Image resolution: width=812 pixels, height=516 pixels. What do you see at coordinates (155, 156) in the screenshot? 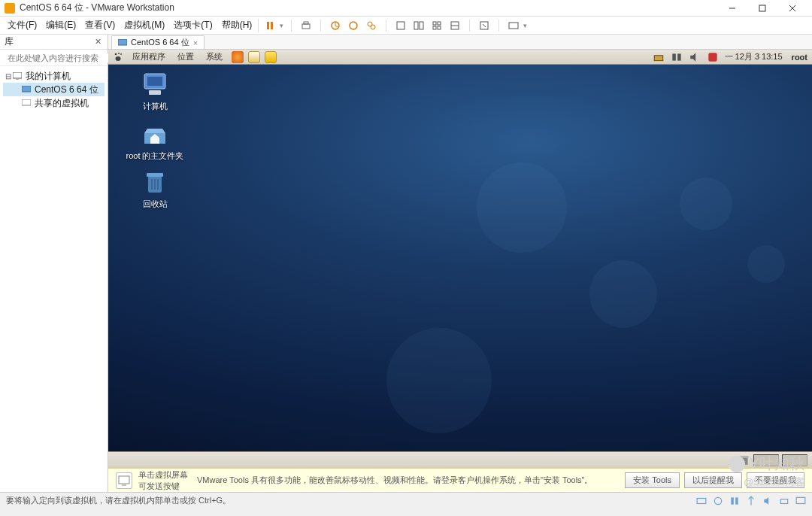
I see `desktop-home-label: root 的主文件夹` at bounding box center [155, 156].